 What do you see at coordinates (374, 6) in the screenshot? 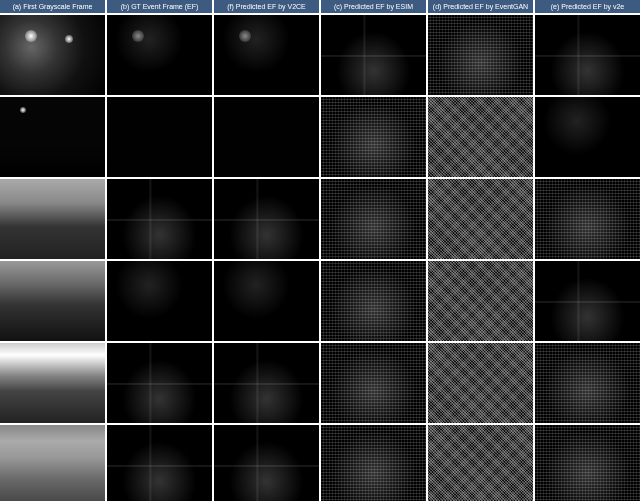
I see `column-header-d: (c) Predicted EF by ESIM` at bounding box center [374, 6].